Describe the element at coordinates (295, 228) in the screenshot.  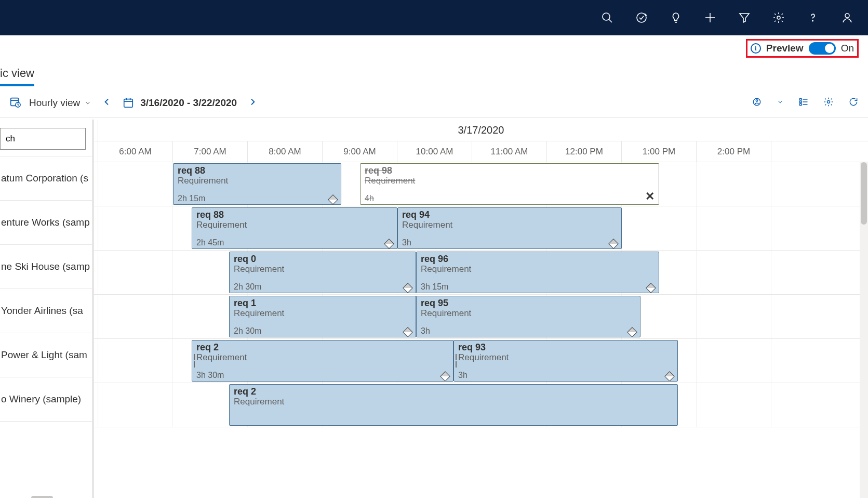
I see `booking-block: req 88Requirement2h 45m` at that location.